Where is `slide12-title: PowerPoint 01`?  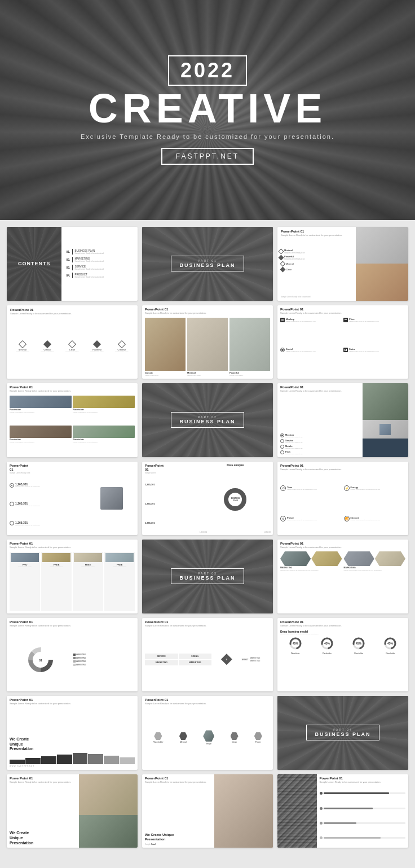
slide12-title: PowerPoint 01 is located at coordinates (343, 466).